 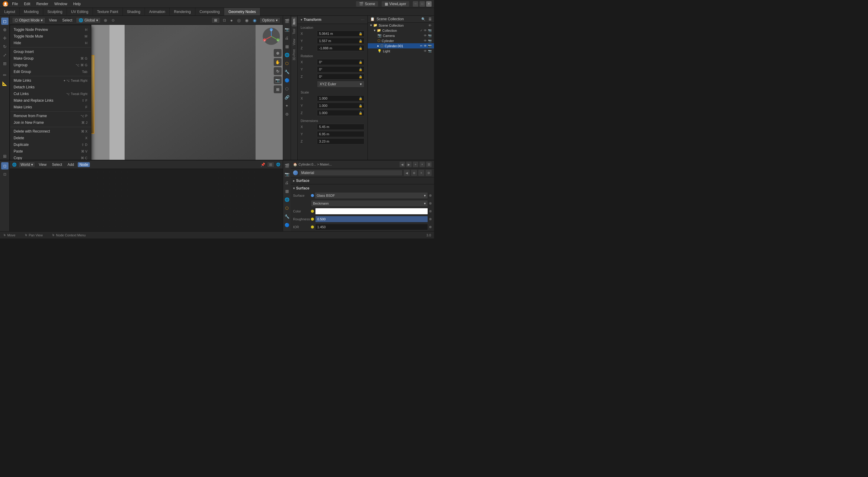 What do you see at coordinates (371, 196) in the screenshot?
I see `surface-value-dropdown: Glass BSDF ▾` at bounding box center [371, 196].